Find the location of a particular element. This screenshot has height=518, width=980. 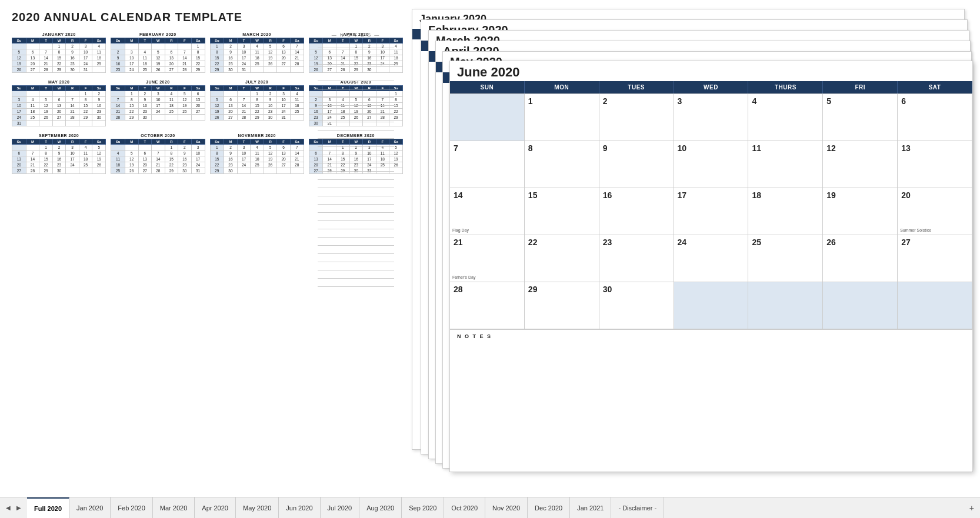

sheet-tab: Jul 2020 is located at coordinates (340, 508).